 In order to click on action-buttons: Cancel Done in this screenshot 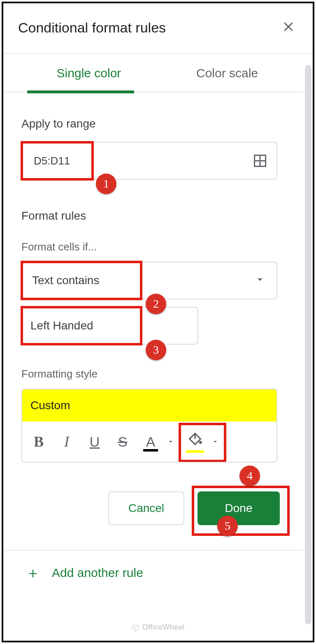, I will do `click(151, 508)`.